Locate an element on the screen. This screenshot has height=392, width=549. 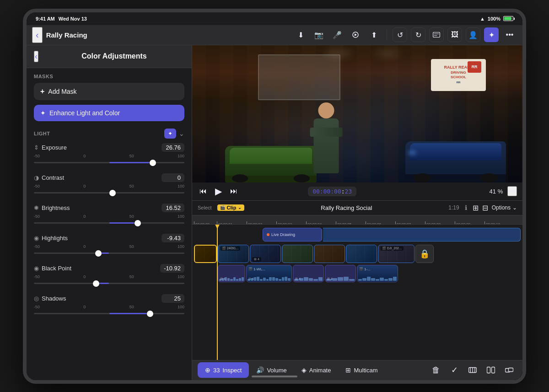
clip-2: ⊞ 4 is located at coordinates (265, 254).